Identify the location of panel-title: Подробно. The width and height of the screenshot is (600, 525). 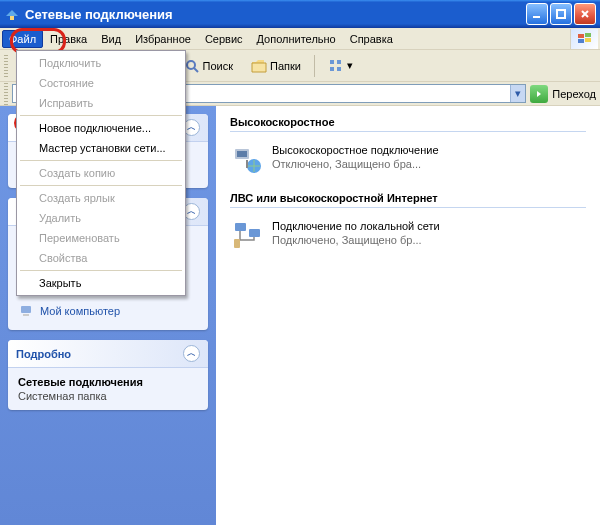
(44, 354).